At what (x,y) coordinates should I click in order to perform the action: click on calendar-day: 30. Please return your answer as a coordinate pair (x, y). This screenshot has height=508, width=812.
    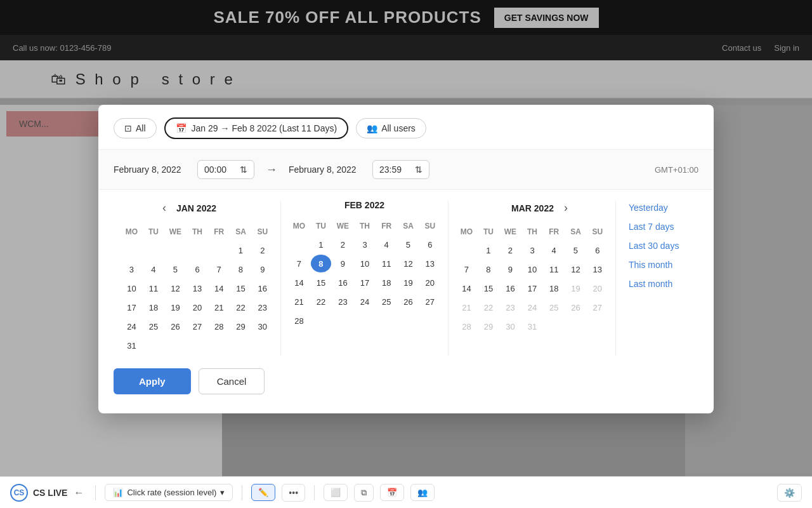
    Looking at the image, I should click on (263, 326).